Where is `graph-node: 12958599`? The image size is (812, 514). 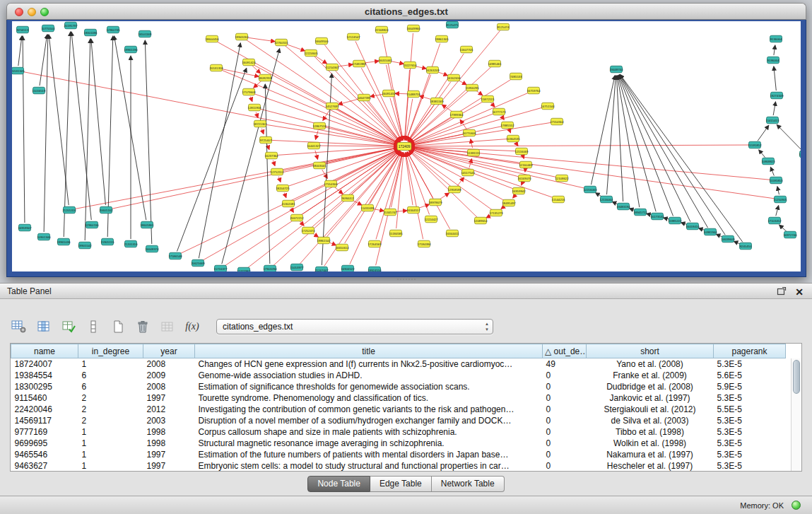
graph-node: 12958599 is located at coordinates (454, 189).